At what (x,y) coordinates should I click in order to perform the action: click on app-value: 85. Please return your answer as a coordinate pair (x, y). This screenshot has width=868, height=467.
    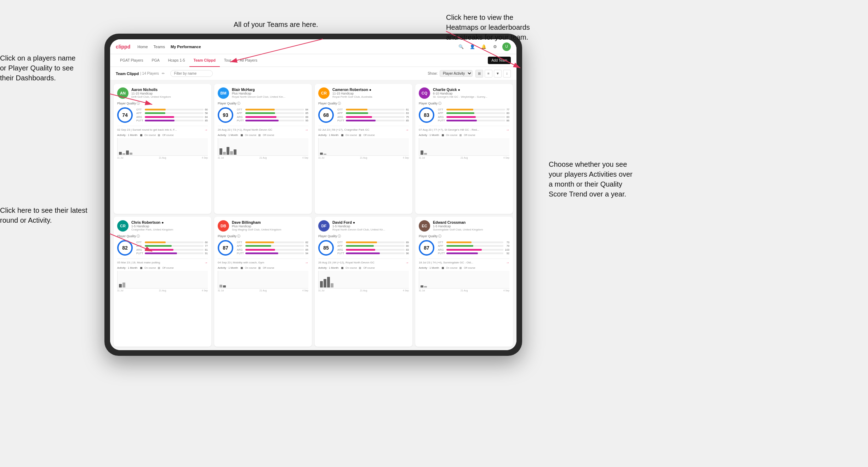
    Looking at the image, I should click on (307, 113).